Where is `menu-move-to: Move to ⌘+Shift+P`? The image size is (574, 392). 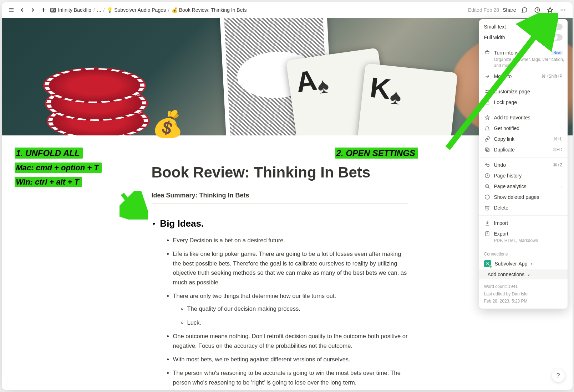
menu-move-to: Move to ⌘+Shift+P is located at coordinates (523, 76).